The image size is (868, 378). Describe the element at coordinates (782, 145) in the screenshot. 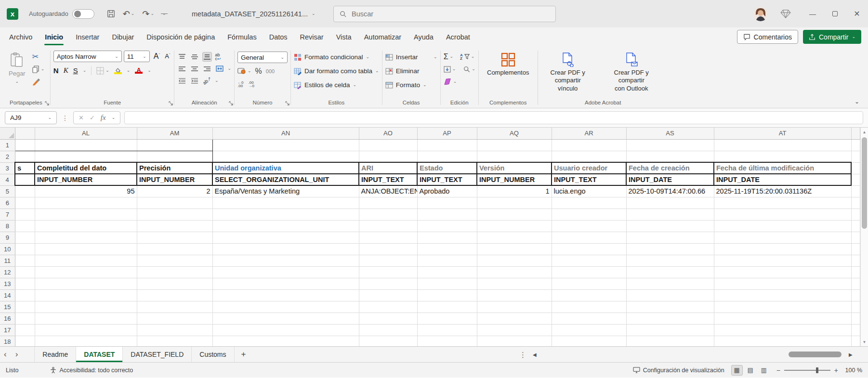

I see `cell-AT1` at that location.